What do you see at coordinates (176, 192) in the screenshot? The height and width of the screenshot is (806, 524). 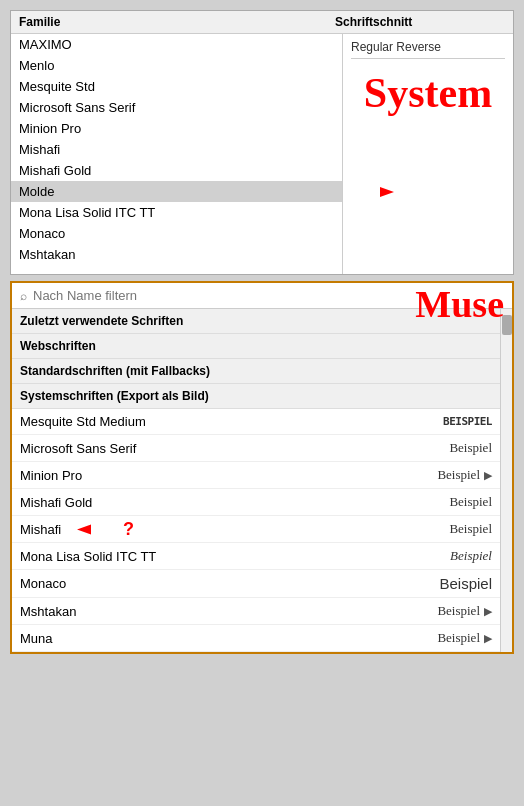 I see `top-font-item: Molde` at bounding box center [176, 192].